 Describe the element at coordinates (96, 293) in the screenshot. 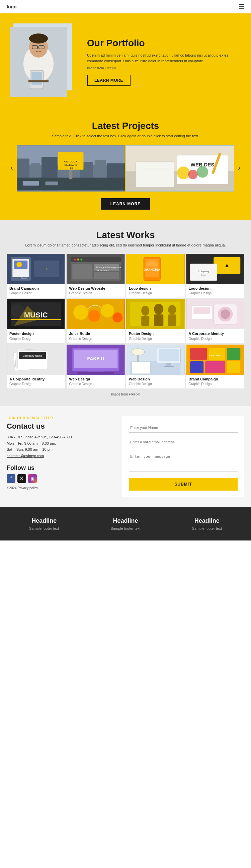

I see `work-category-1: Graphic Design` at that location.